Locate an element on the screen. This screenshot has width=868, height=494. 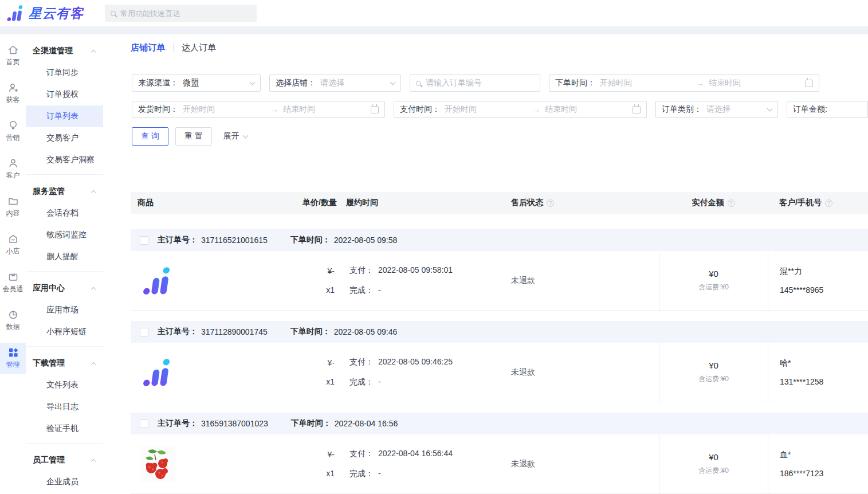
freight-note: 含运费:¥0 is located at coordinates (714, 379).